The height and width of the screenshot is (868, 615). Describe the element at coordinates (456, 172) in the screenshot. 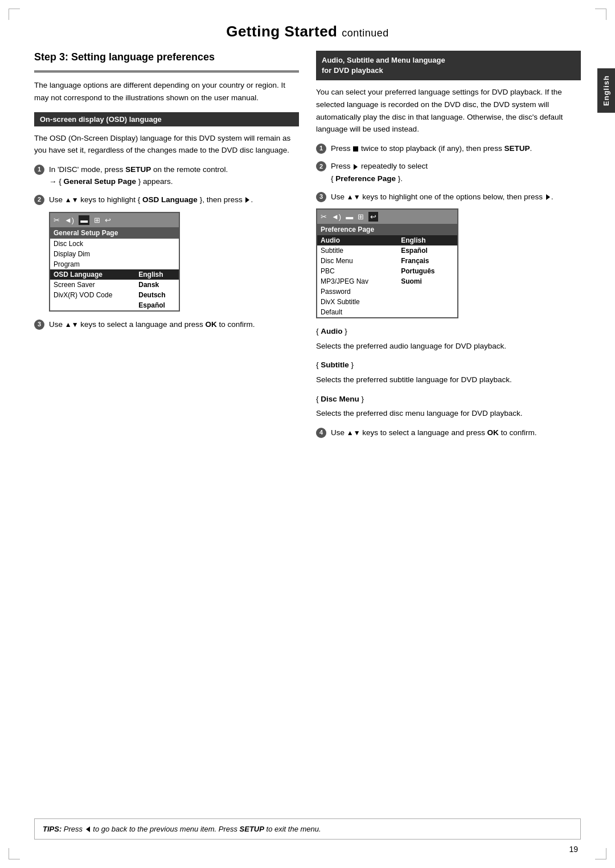

I see `right-step2-content: Press repeatedly to select { Preference …` at that location.